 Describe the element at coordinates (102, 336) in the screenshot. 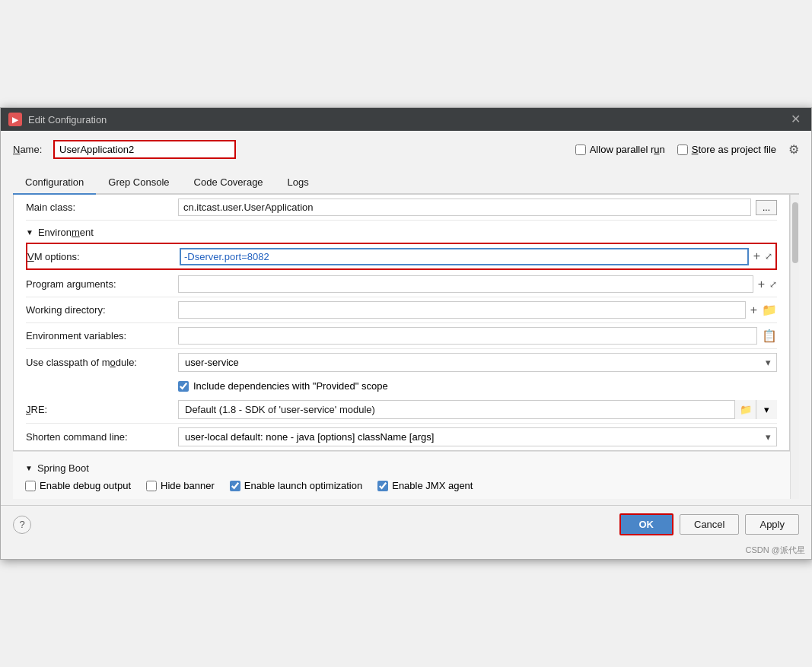

I see `env-vars-label: Environment variables:` at that location.